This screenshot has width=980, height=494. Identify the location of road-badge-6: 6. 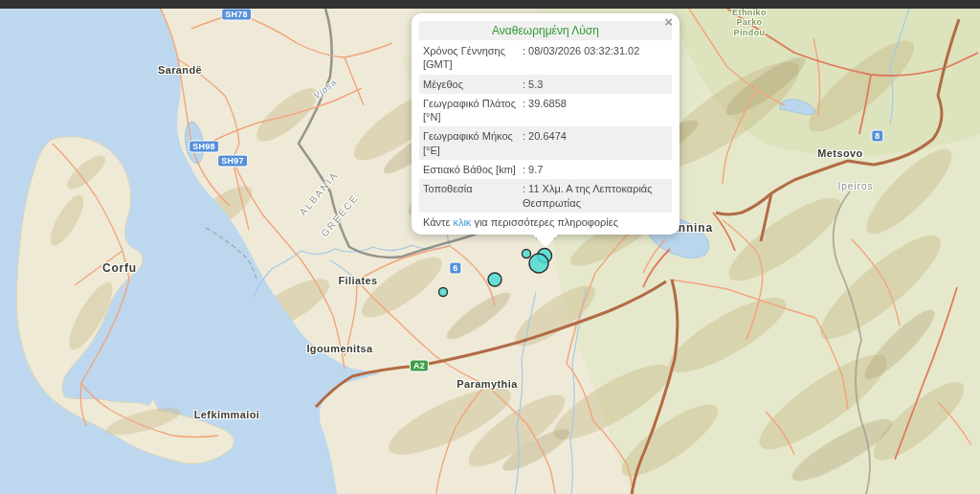
(456, 268).